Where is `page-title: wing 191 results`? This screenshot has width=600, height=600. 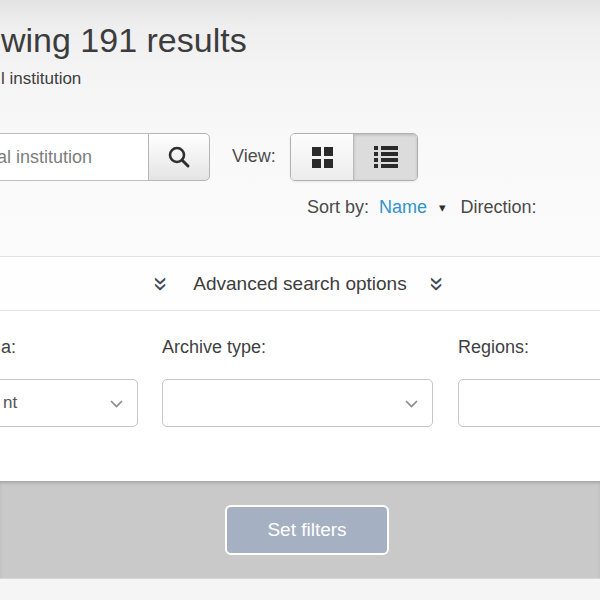
page-title: wing 191 results is located at coordinates (124, 40).